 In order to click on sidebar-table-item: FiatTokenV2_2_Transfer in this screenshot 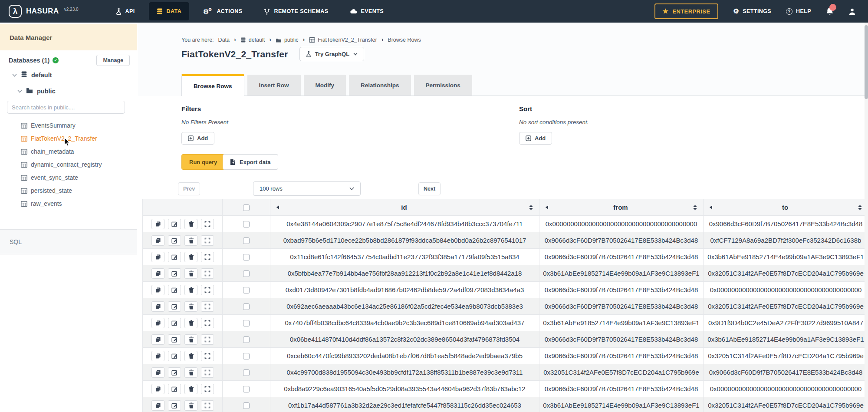, I will do `click(69, 138)`.